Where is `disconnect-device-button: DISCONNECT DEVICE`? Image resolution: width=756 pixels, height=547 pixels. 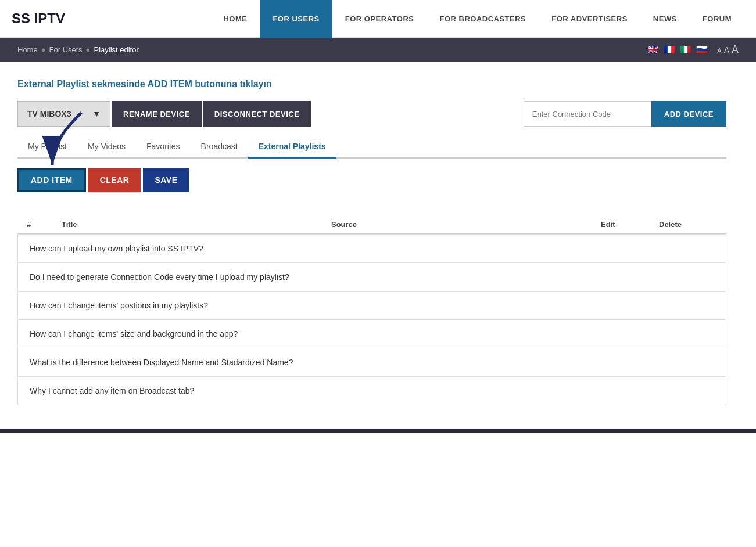
disconnect-device-button: DISCONNECT DEVICE is located at coordinates (257, 114).